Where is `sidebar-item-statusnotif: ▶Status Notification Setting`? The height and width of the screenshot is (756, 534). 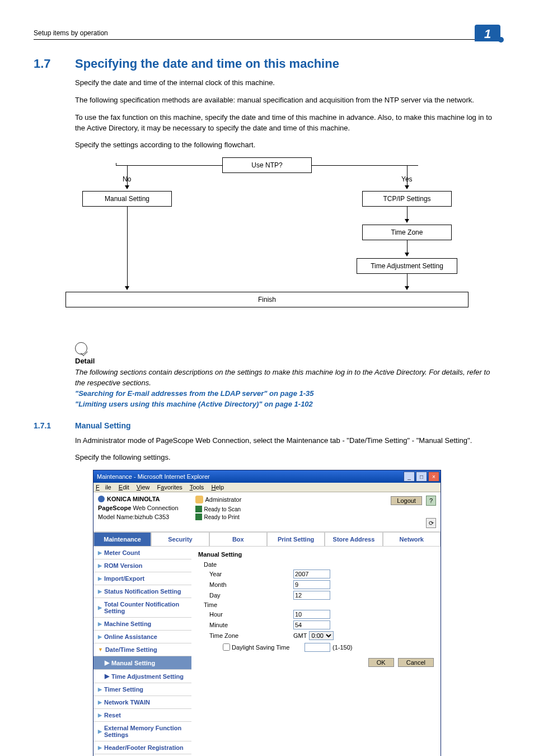 sidebar-item-statusnotif: ▶Status Notification Setting is located at coordinates (142, 591).